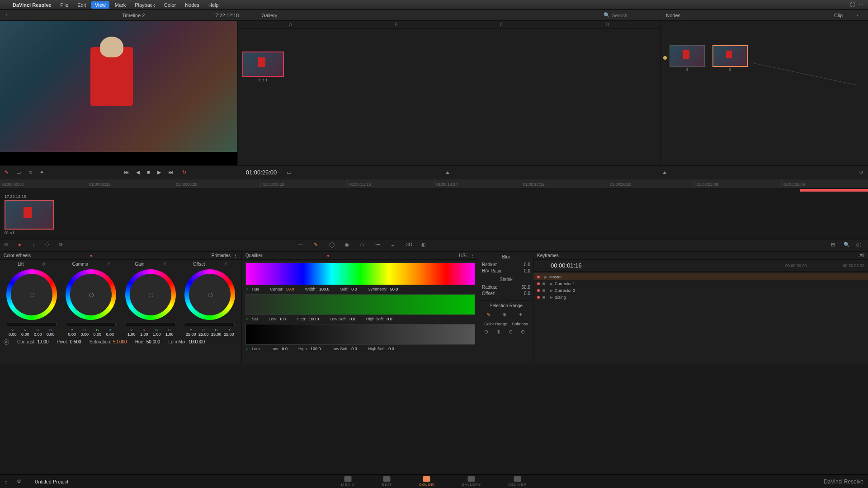 The width and height of the screenshot is (868, 488). What do you see at coordinates (488, 333) in the screenshot?
I see `range-minus-icon: ⊖` at bounding box center [488, 333].